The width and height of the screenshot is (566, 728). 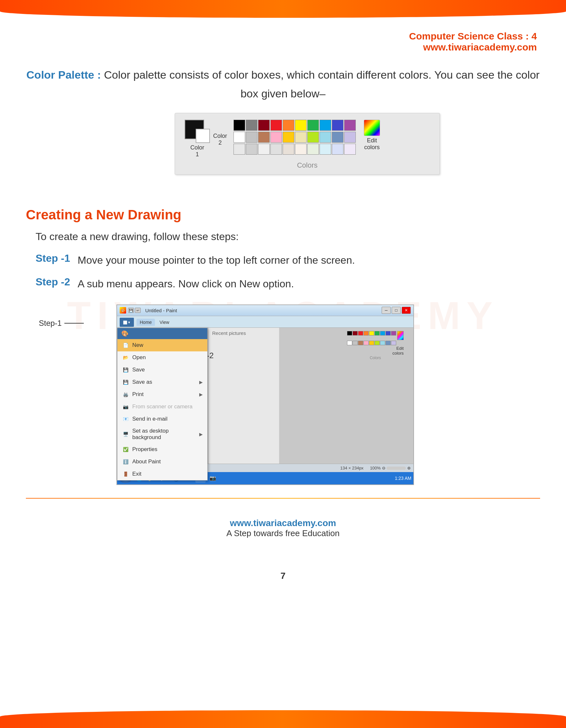 What do you see at coordinates (350, 125) in the screenshot?
I see `swatch-purple` at bounding box center [350, 125].